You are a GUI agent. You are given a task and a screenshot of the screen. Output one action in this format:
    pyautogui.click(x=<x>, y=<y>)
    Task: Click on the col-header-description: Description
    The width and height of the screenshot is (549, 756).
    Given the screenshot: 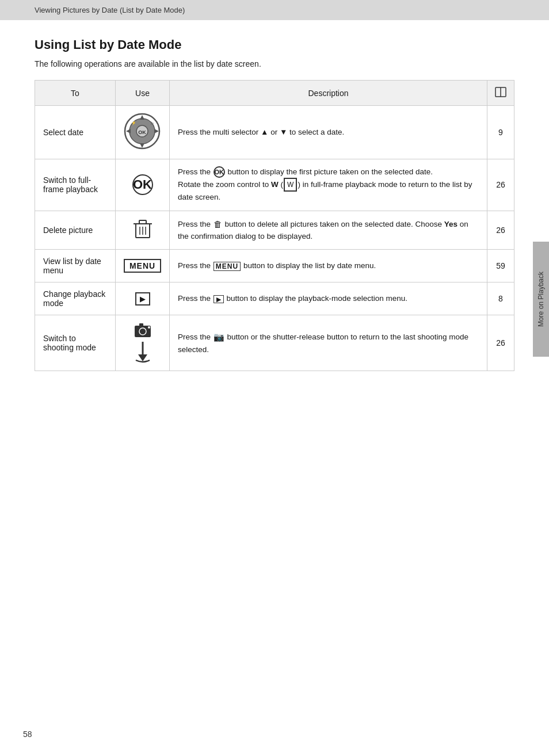 What is the action you would take?
    pyautogui.click(x=329, y=93)
    